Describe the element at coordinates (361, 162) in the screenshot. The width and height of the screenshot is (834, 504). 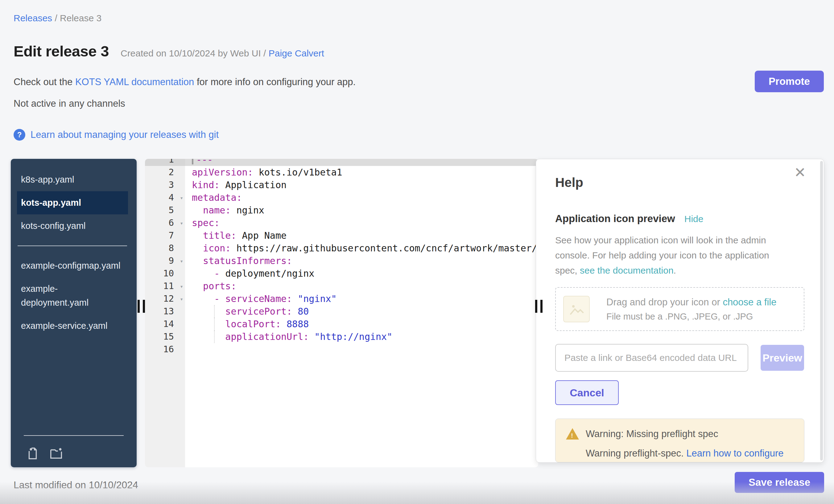
I see `code-text: ---` at that location.